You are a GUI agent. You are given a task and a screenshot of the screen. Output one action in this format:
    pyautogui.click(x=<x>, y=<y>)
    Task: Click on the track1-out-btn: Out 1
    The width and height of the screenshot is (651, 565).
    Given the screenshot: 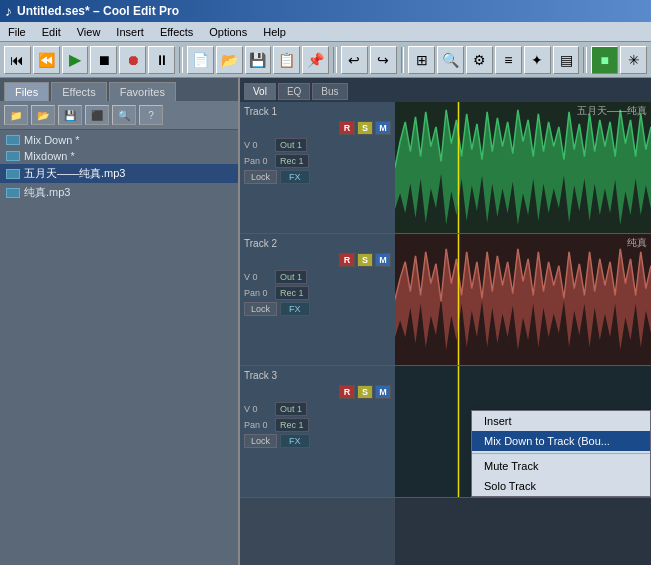 What is the action you would take?
    pyautogui.click(x=291, y=145)
    